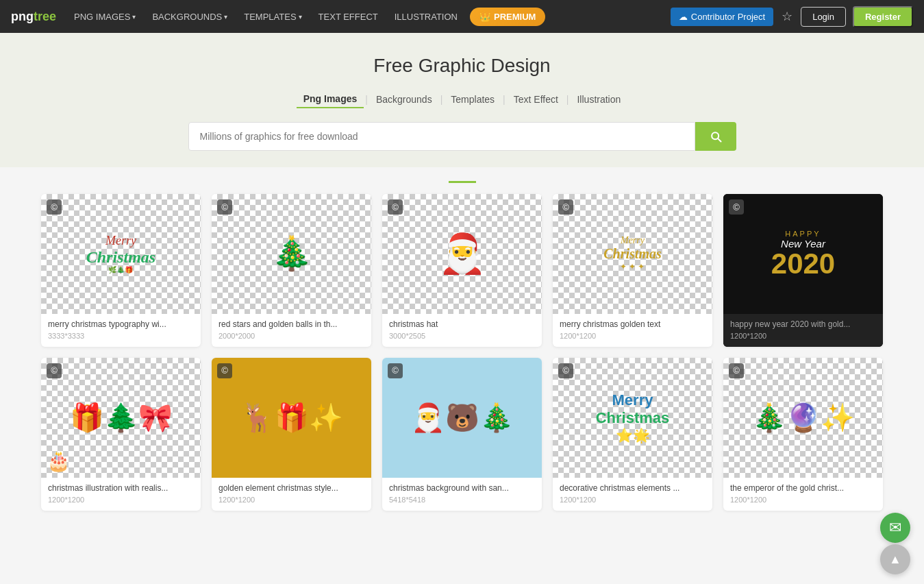 The width and height of the screenshot is (924, 584). What do you see at coordinates (883, 16) in the screenshot?
I see `register-button: Register` at bounding box center [883, 16].